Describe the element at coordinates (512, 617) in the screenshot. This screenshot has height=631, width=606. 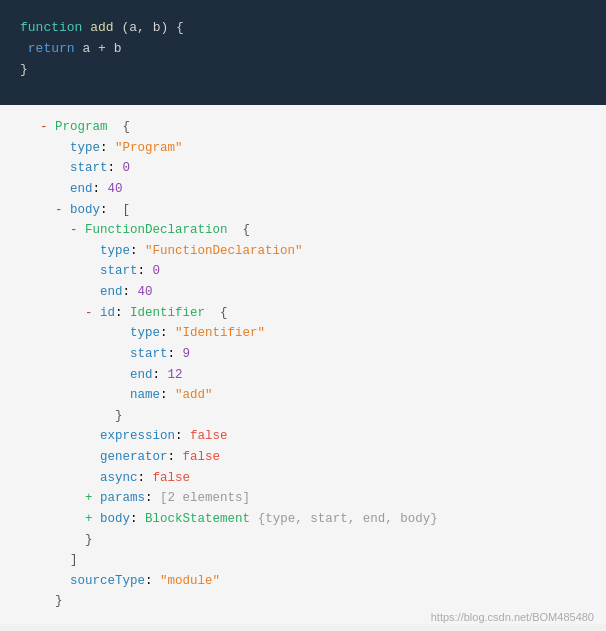
I see `watermark: https://blog.csdn.net/BOM485480` at that location.